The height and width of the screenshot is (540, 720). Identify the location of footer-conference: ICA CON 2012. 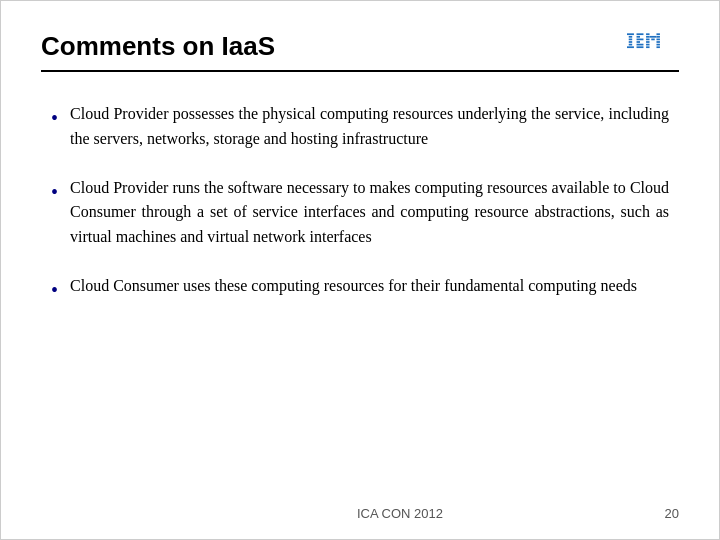
(360, 514).